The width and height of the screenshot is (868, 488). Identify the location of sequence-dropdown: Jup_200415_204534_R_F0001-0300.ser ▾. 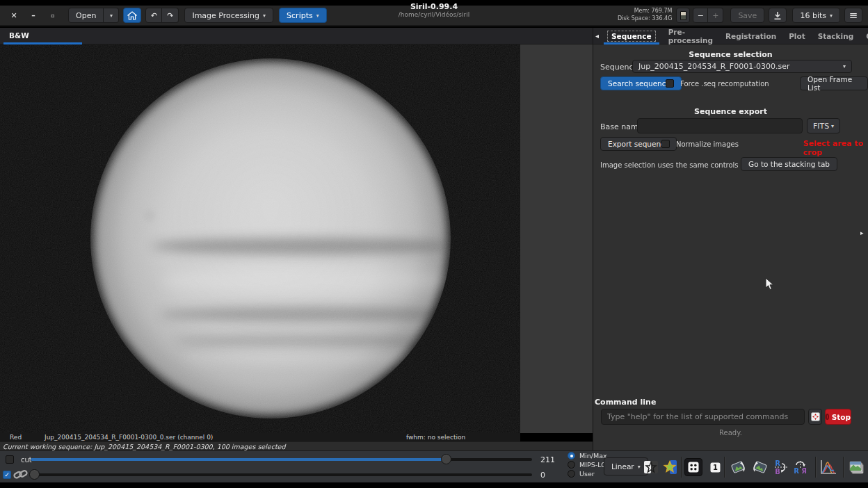
(742, 67).